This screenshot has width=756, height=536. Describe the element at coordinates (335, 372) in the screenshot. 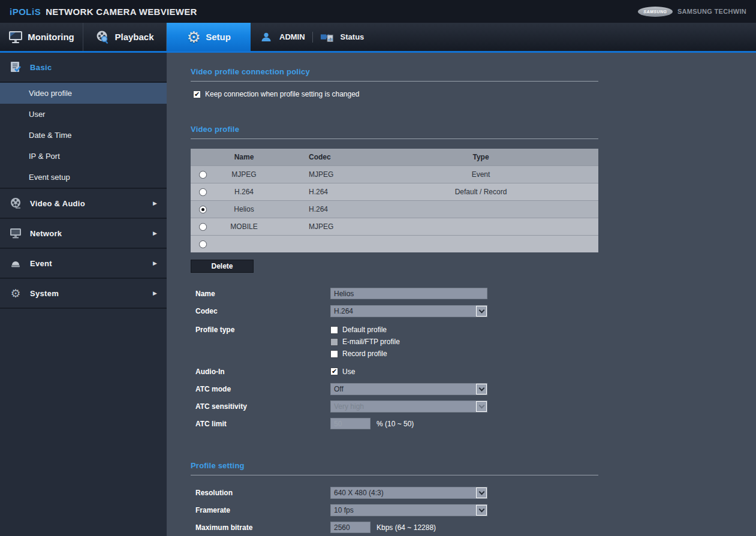

I see `audio-in-use-checkbox: ✔` at that location.